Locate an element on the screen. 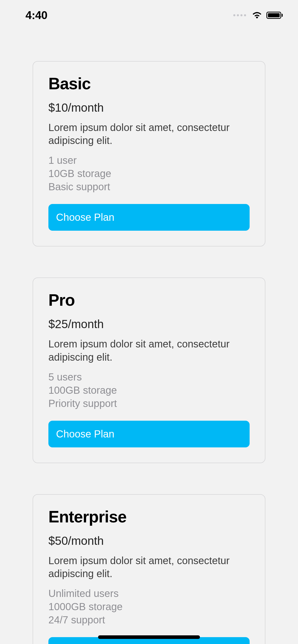  plan-feature: 1 user is located at coordinates (149, 160).